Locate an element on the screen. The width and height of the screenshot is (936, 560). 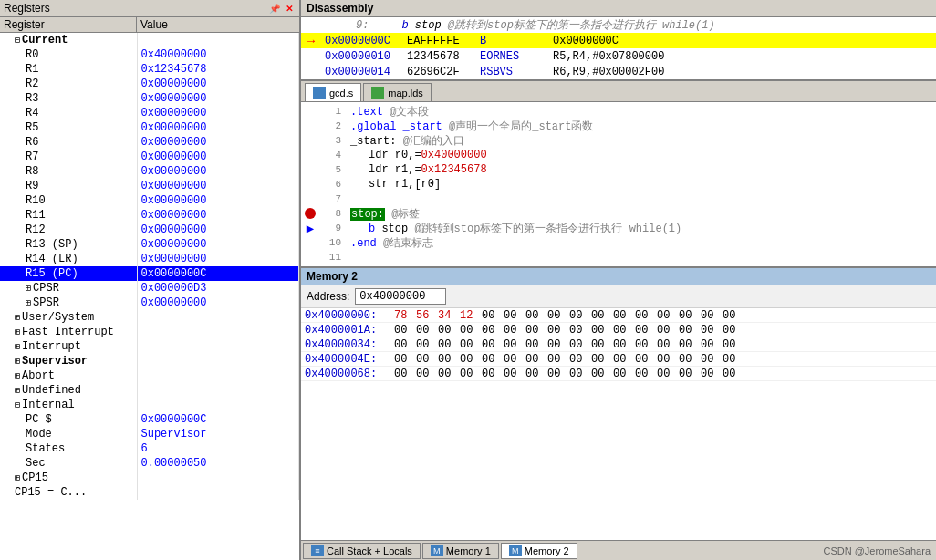
register-row: ⊞CP15 is located at coordinates (150, 478).